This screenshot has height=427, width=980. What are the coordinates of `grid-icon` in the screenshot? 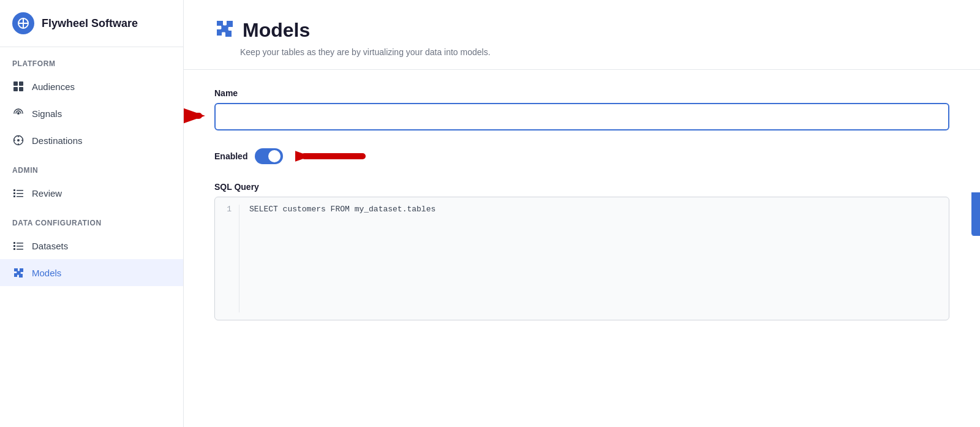 It's located at (18, 86).